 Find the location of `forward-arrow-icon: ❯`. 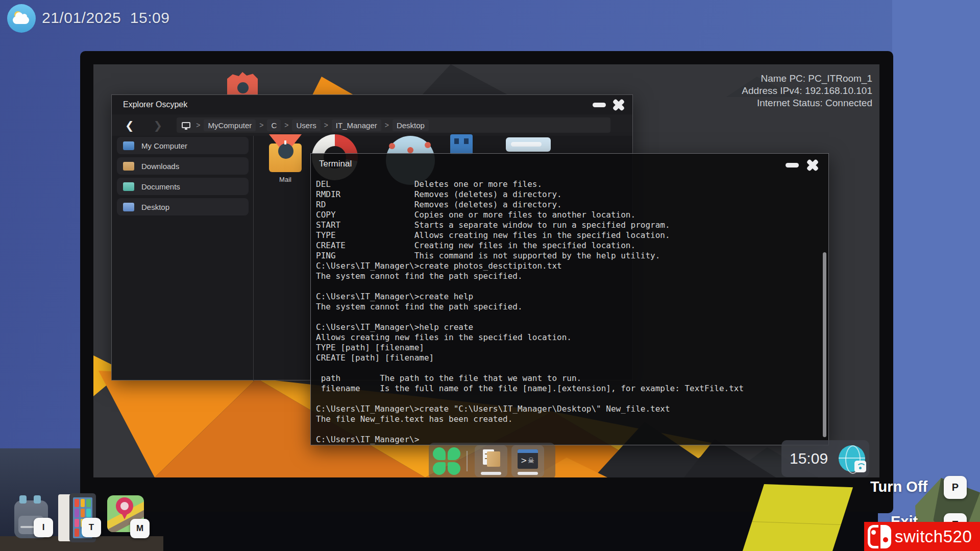

forward-arrow-icon: ❯ is located at coordinates (158, 126).